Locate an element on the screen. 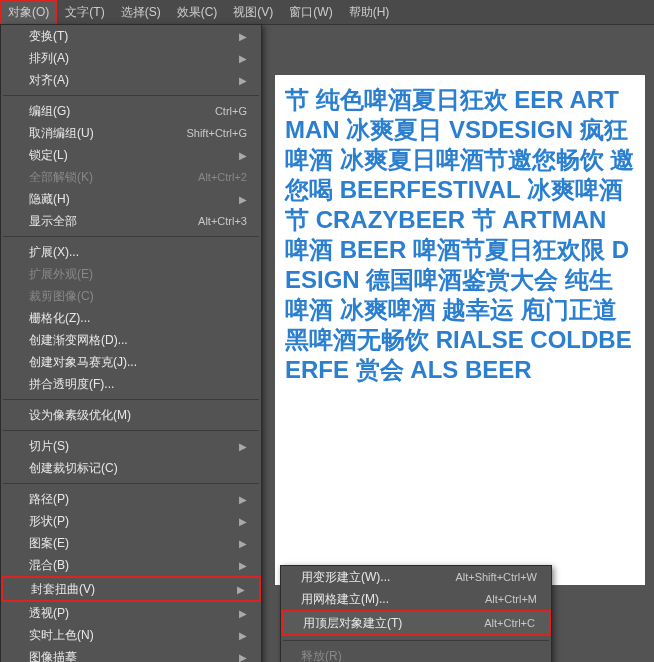 The image size is (654, 662). submenu-item-label: 用变形建立(W)... is located at coordinates (346, 578).